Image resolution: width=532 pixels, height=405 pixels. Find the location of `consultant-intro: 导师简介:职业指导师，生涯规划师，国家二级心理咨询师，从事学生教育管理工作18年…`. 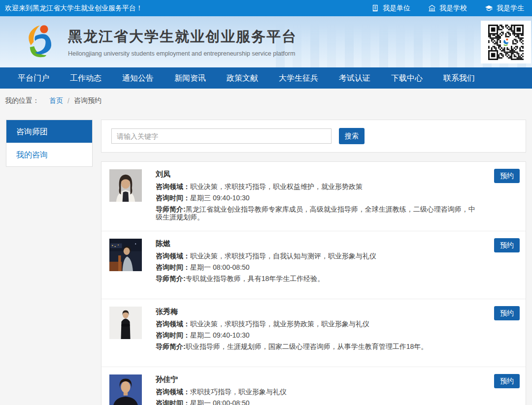

consultant-intro: 导师简介:职业指导师，生涯规划师，国家二级心理咨询师，从事学生教育管理工作18年… is located at coordinates (317, 346).